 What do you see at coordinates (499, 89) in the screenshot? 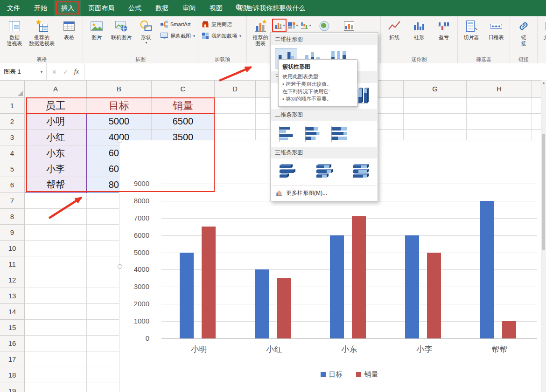
I see `col-header-H: H` at bounding box center [499, 89].